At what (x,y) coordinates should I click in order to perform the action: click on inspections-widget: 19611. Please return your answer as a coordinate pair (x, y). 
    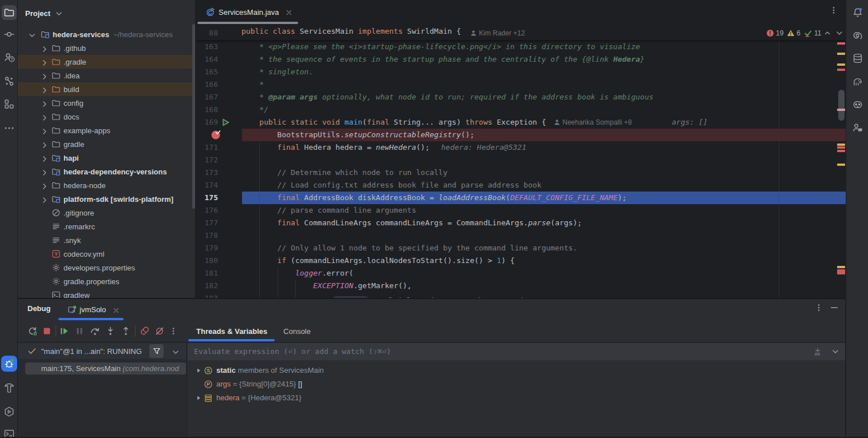
    Looking at the image, I should click on (805, 33).